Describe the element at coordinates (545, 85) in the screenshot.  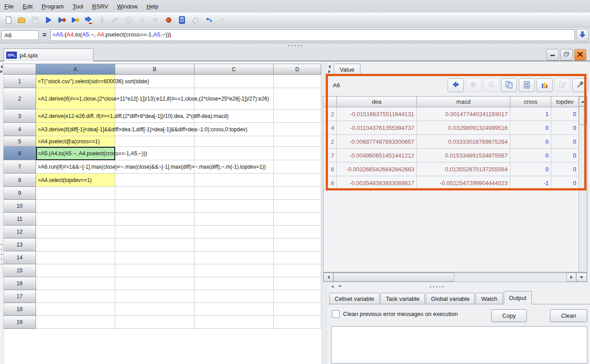
I see `chart-button` at that location.